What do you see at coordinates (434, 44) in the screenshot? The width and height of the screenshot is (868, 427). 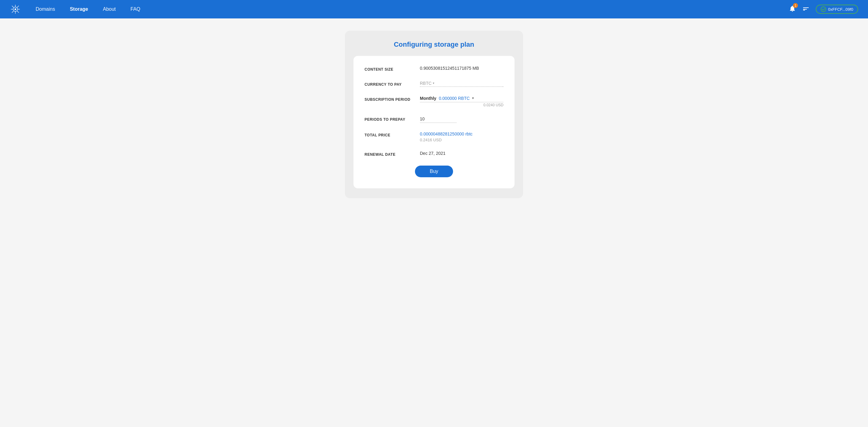 I see `page-title: Configuring storage plan` at bounding box center [434, 44].